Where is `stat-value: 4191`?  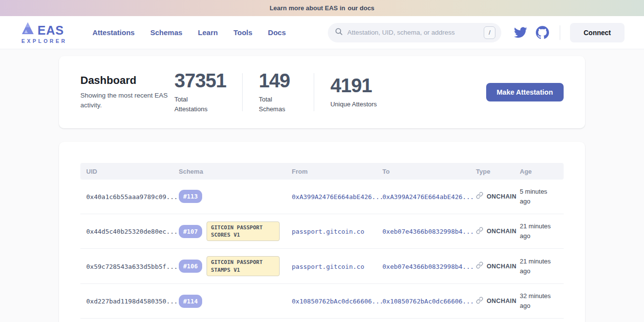 stat-value: 4191 is located at coordinates (354, 85).